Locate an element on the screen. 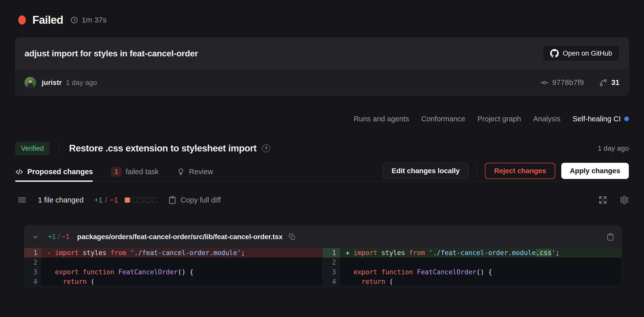 The width and height of the screenshot is (644, 317). workspace-nav: Runs and agents Conformance Project grap… is located at coordinates (322, 119).